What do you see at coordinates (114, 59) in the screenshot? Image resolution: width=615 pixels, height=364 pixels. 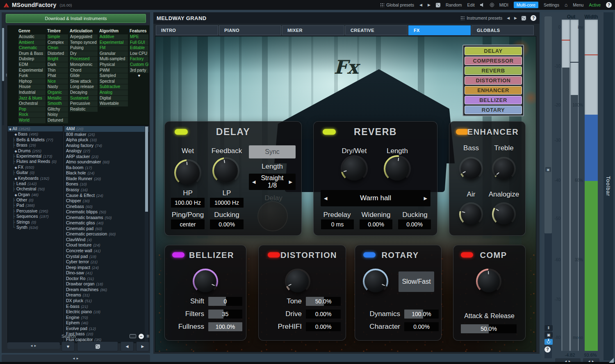 I see `filter-item: Multi-sampled` at bounding box center [114, 59].